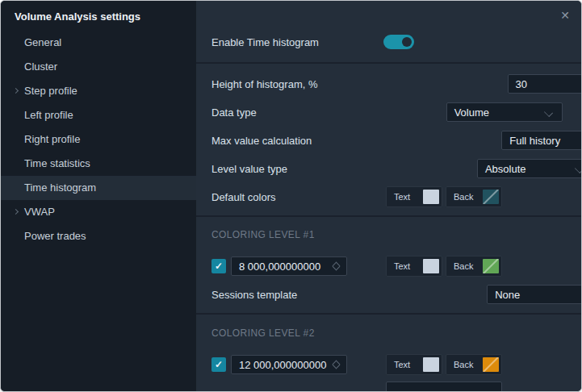 The image size is (582, 392). I want to click on max-value-select: Full history, so click(542, 140).